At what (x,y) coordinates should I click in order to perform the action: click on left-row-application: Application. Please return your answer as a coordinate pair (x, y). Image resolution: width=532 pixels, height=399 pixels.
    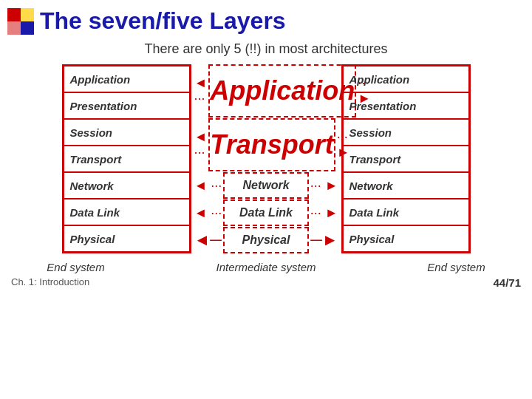
    Looking at the image, I should click on (127, 79).